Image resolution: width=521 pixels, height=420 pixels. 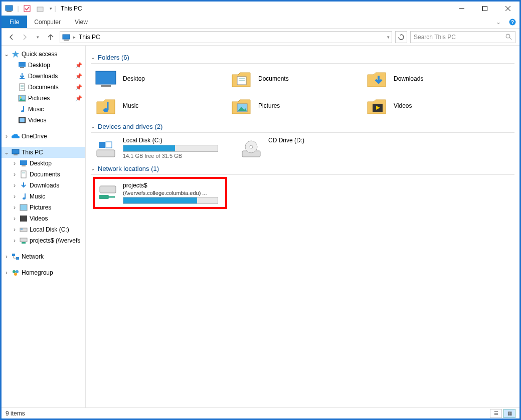 I want to click on homegroup-icon, so click(x=16, y=273).